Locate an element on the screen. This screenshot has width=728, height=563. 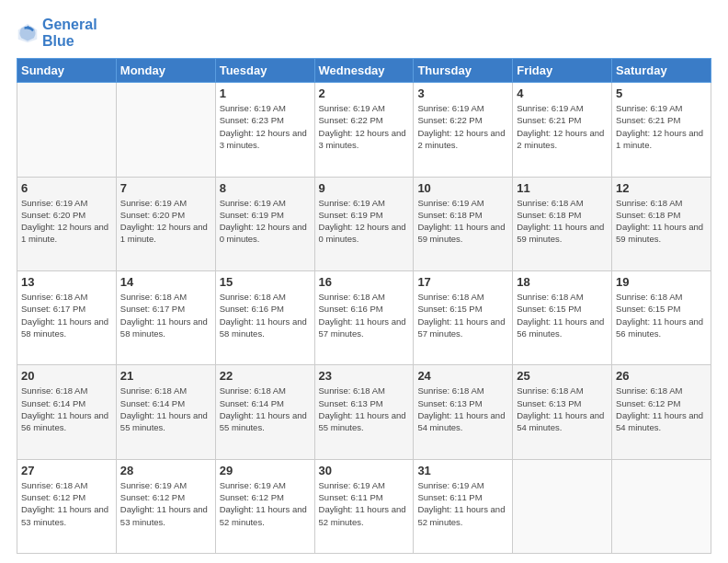
calendar-day-cell: 14Sunrise: 6:18 AM Sunset: 6:17 PM Dayli… is located at coordinates (165, 317).